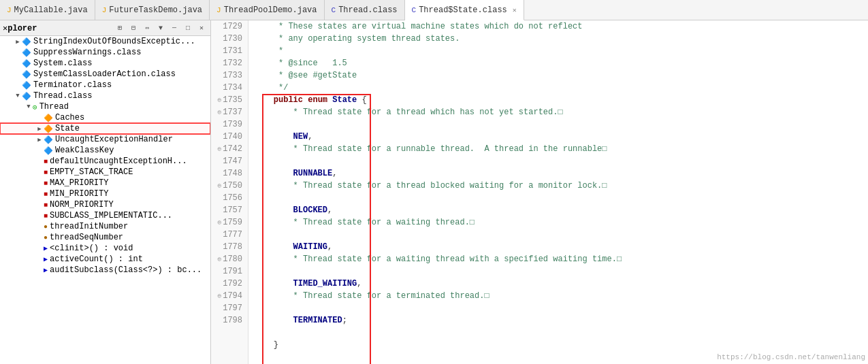 The width and height of the screenshot is (868, 364). I want to click on code-line-1794: * Thread state for a terminated thread.□, so click(561, 296).